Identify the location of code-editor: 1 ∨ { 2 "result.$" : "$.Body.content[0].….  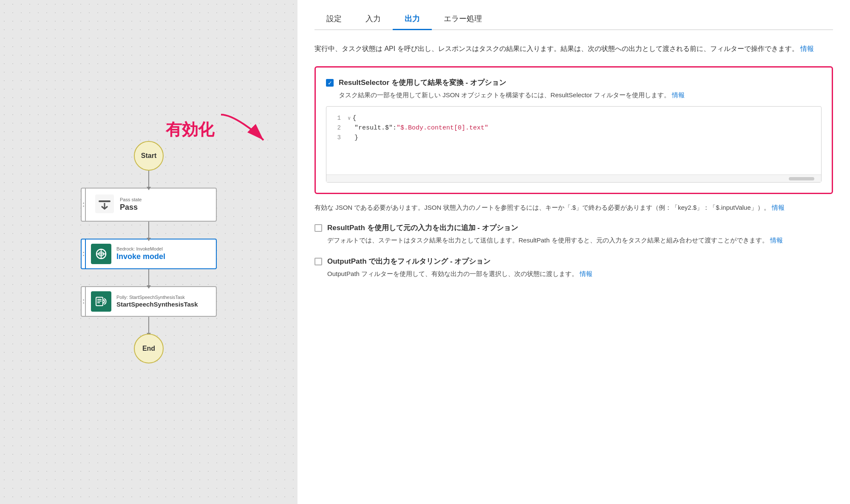
(574, 144).